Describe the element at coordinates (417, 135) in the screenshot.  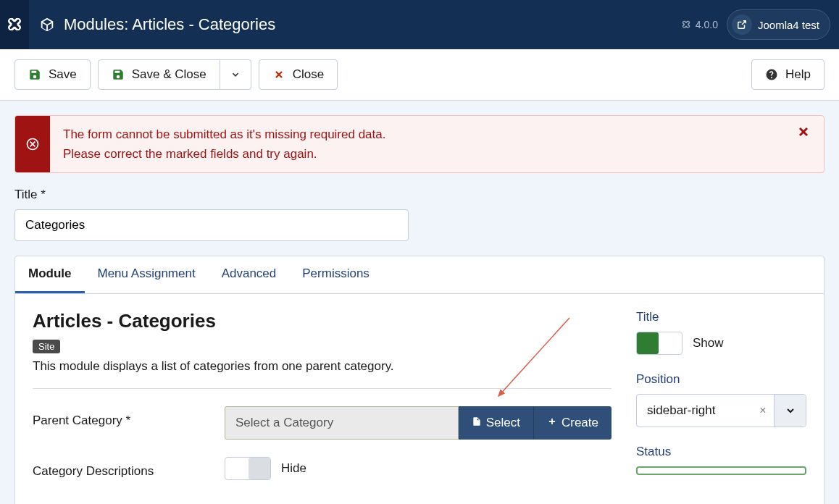
I see `alert-line-1: The form cannot be submitted as it's mis…` at that location.